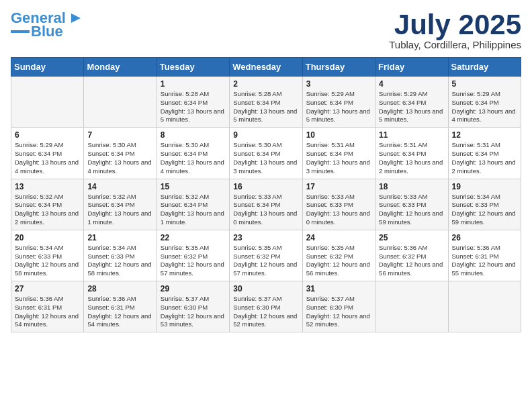  Describe the element at coordinates (266, 289) in the screenshot. I see `day-number: 30` at that location.